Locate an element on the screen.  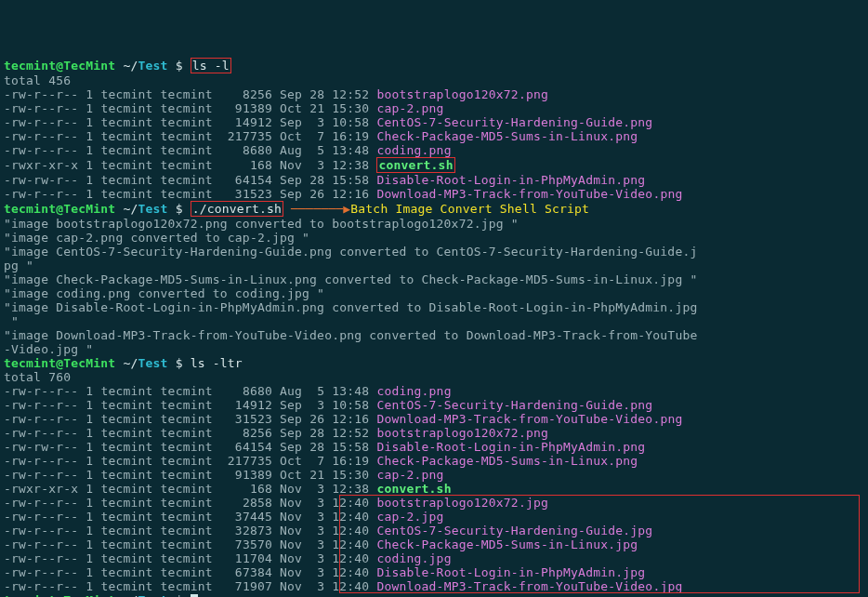
command-input: ./convert.sh is located at coordinates (237, 208).